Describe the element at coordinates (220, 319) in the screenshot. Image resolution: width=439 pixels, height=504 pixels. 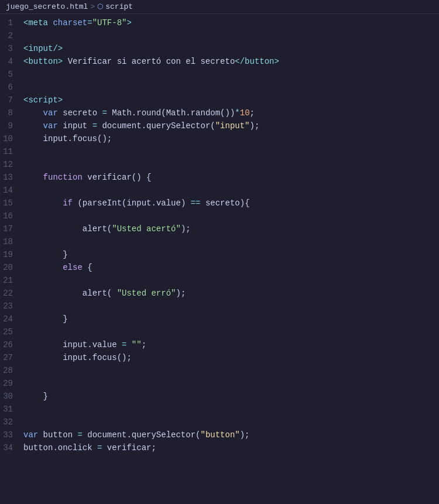
I see `code-line: 24 }` at that location.